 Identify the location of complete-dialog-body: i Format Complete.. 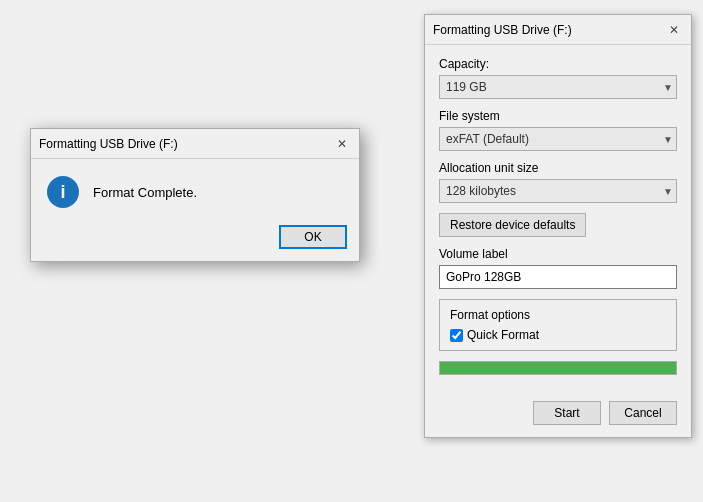
(195, 189).